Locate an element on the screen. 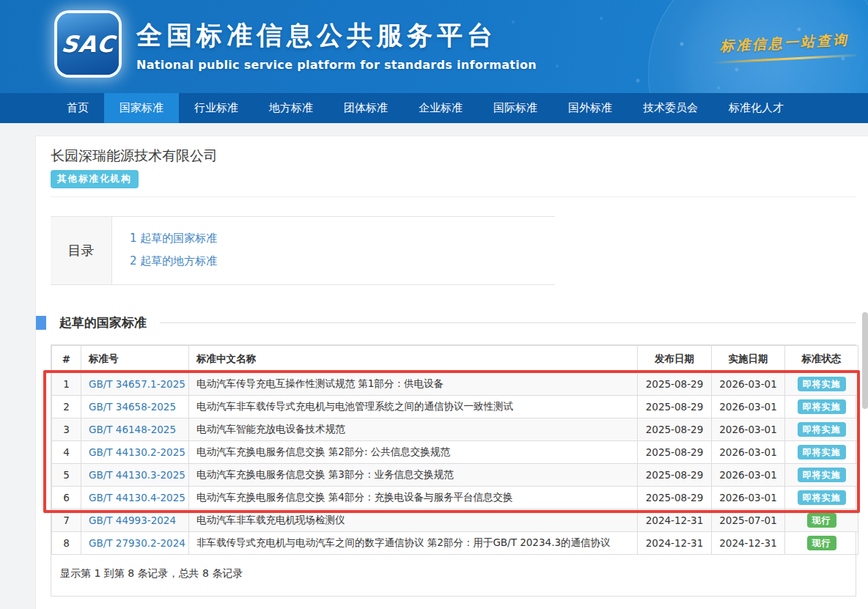 The height and width of the screenshot is (609, 868). col-header-index: # is located at coordinates (67, 359).